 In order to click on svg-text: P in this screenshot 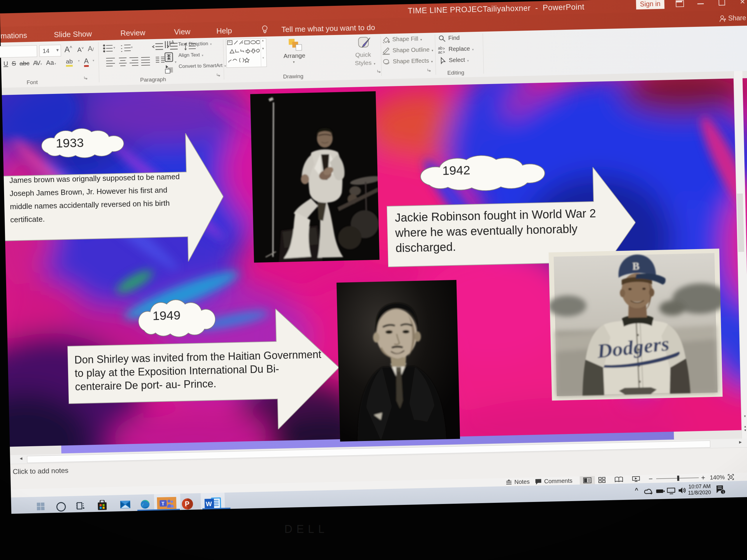, I will do `click(187, 504)`.